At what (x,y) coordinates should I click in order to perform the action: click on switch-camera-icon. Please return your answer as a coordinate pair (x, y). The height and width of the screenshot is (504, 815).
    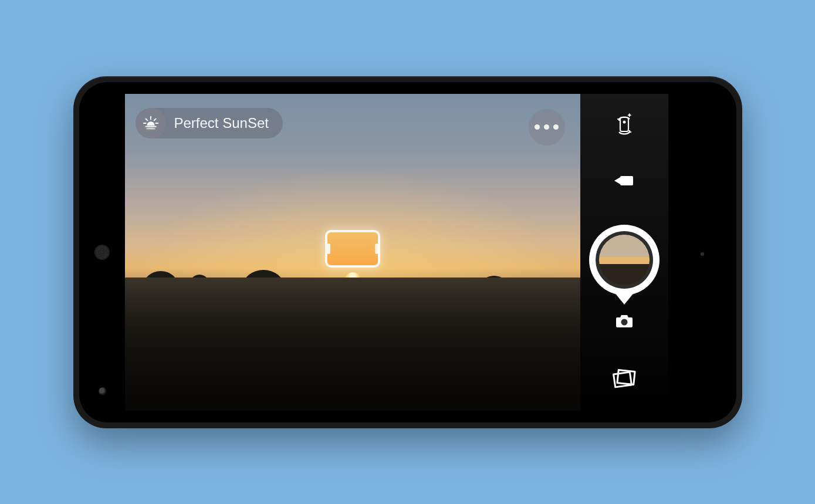
    Looking at the image, I should click on (624, 126).